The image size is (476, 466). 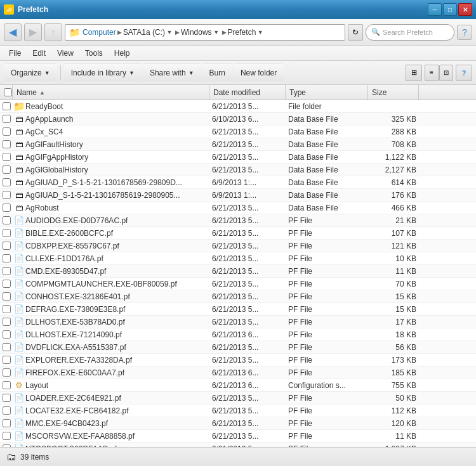 I want to click on name-column-header: Name ▲, so click(x=111, y=93).